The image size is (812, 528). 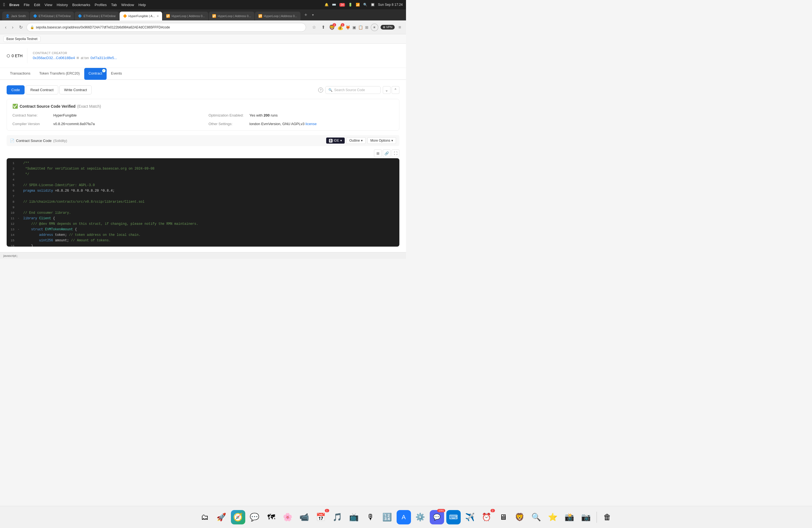 What do you see at coordinates (361, 27) in the screenshot?
I see `reader-button: 📋` at bounding box center [361, 27].